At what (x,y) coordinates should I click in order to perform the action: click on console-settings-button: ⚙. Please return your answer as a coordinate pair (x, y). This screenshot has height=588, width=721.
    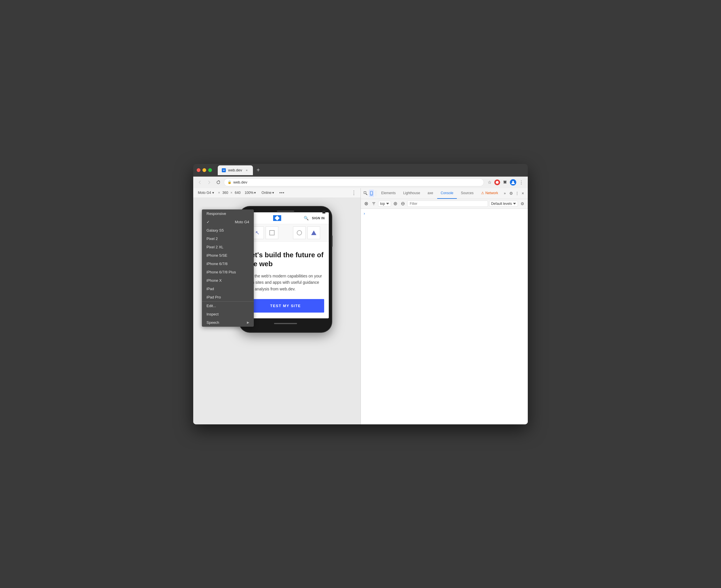
    Looking at the image, I should click on (522, 204).